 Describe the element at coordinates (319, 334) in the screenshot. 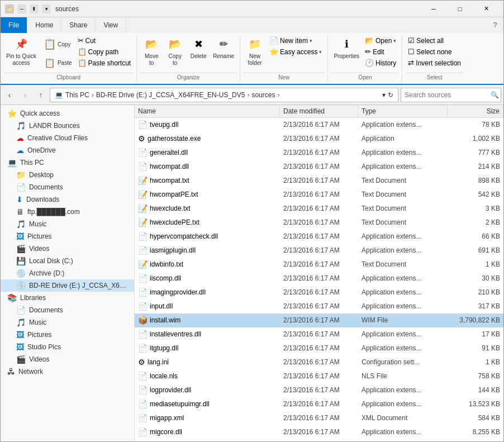

I see `table-row: 📄 installeventres.dll 2/13/2016 6:17 AM …` at that location.